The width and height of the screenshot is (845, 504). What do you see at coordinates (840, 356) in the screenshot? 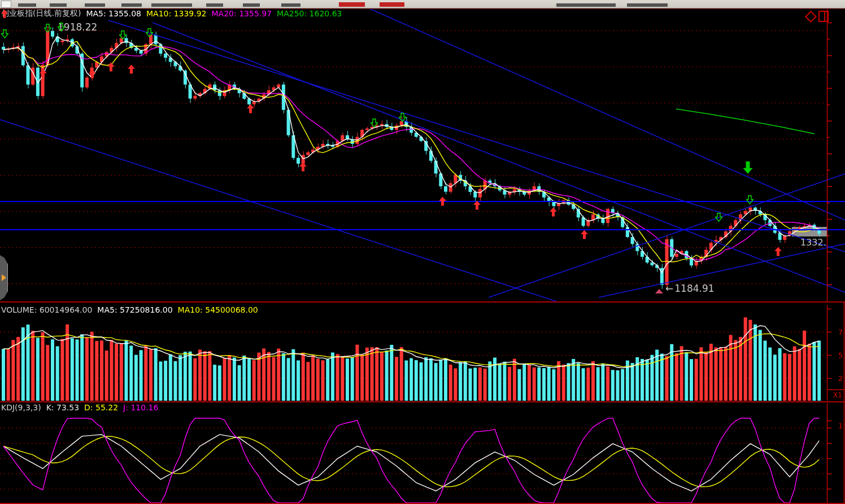
I see `volume-axis-label: 5` at bounding box center [840, 356].